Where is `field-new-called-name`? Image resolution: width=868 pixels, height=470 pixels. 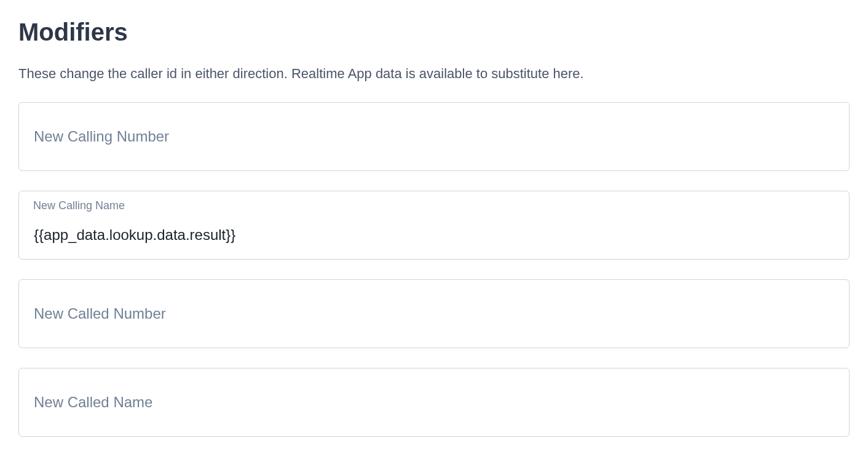 field-new-called-name is located at coordinates (434, 402).